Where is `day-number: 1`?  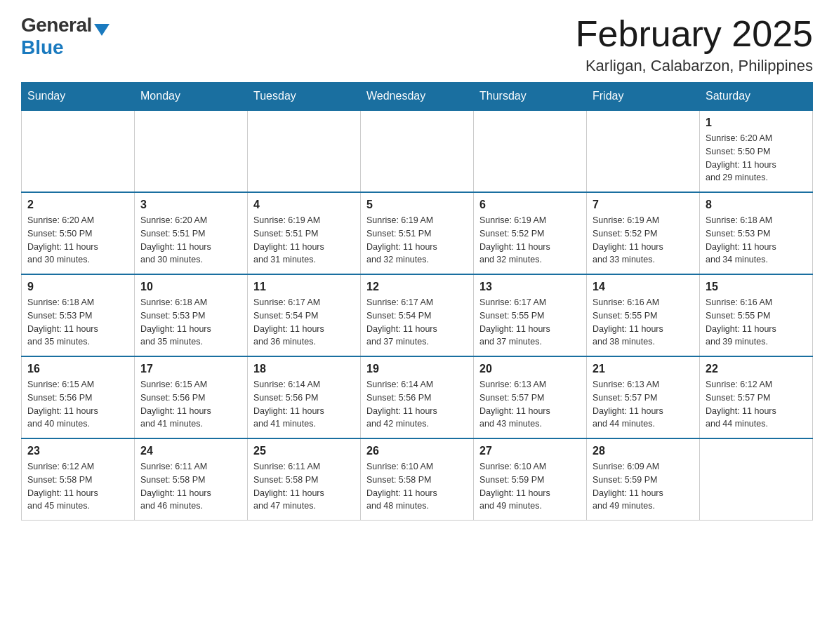 day-number: 1 is located at coordinates (756, 123).